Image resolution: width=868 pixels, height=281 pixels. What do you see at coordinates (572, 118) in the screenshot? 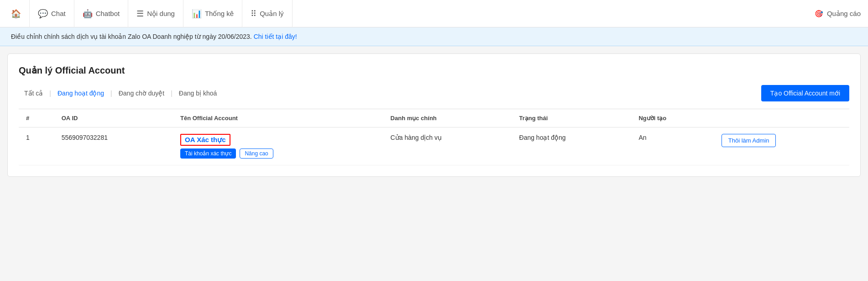
I see `col-status: Trạng thái` at bounding box center [572, 118].